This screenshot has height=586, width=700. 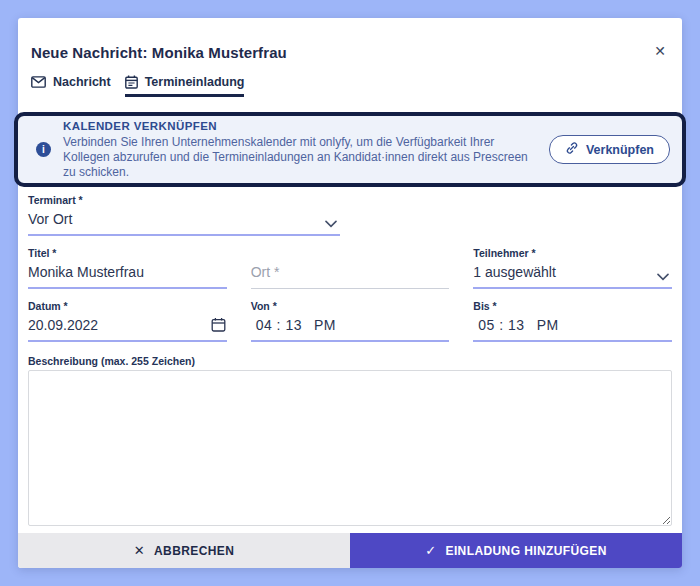 What do you see at coordinates (128, 272) in the screenshot?
I see `titel-input` at bounding box center [128, 272].